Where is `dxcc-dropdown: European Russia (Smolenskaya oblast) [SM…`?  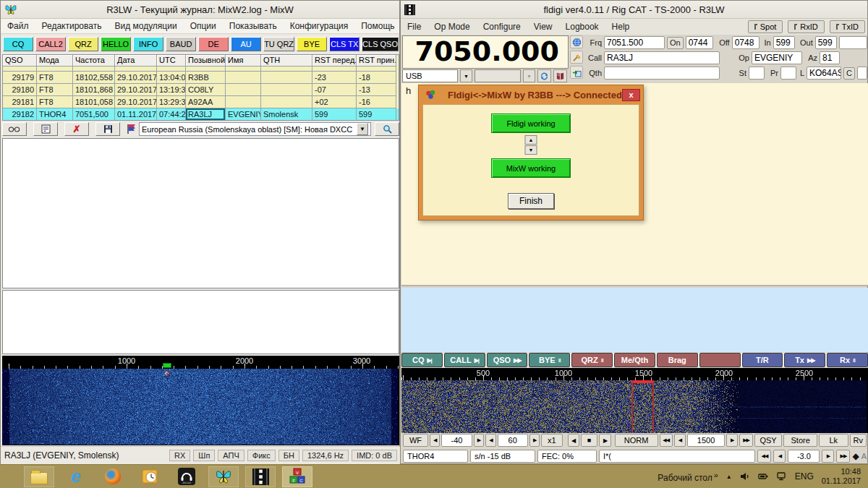
dxcc-dropdown: European Russia (Smolenskaya oblast) [SM… is located at coordinates (255, 129).